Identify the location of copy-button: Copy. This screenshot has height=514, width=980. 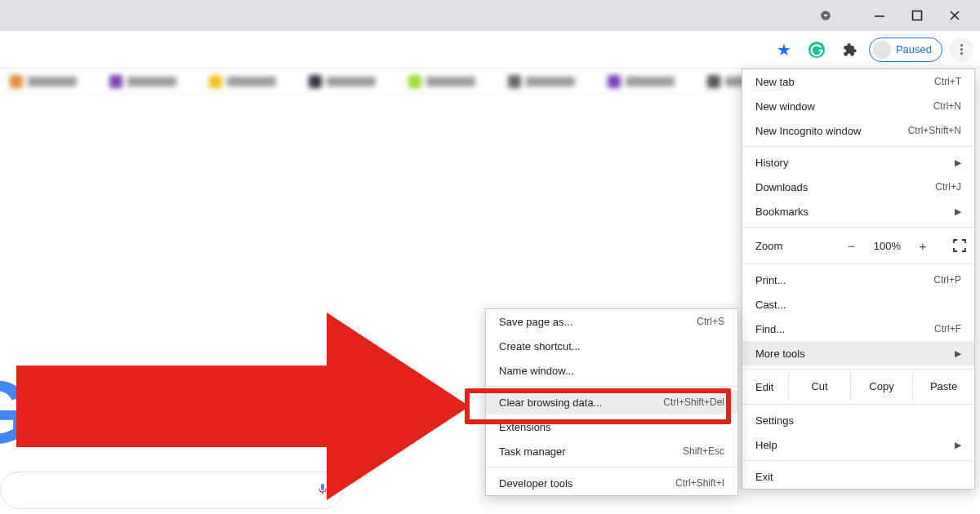
(881, 387).